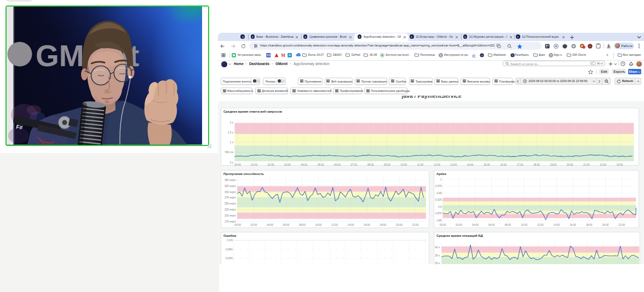  What do you see at coordinates (439, 220) in the screenshot?
I see `svg-text: 0.85` at bounding box center [439, 220].